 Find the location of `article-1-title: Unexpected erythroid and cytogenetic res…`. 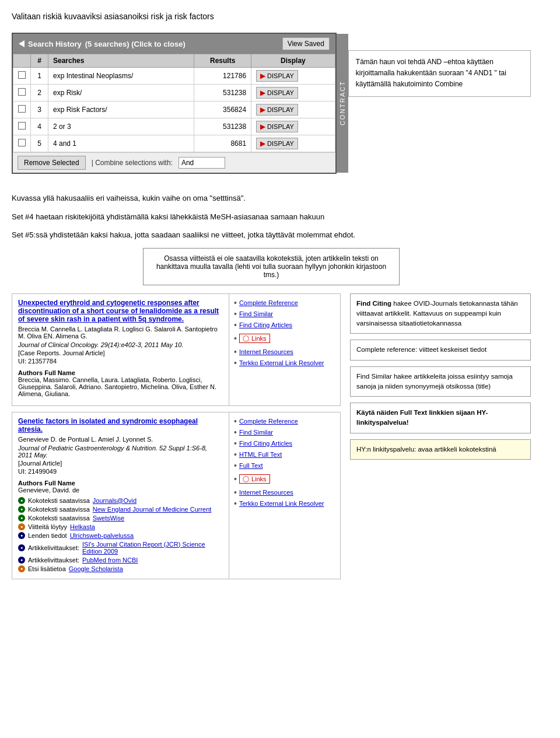

article-1-title: Unexpected erythroid and cytogenetic res… is located at coordinates (120, 311).